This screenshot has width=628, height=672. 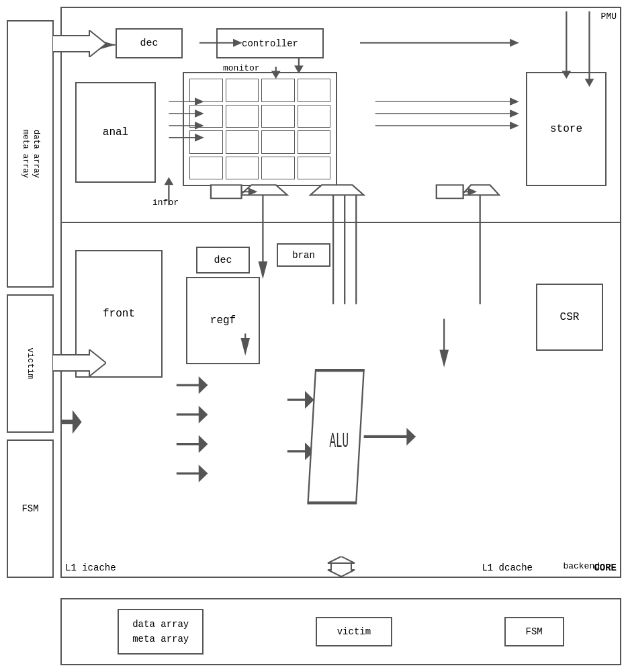 What do you see at coordinates (30, 364) in the screenshot?
I see `victim-box-left: victim` at bounding box center [30, 364].